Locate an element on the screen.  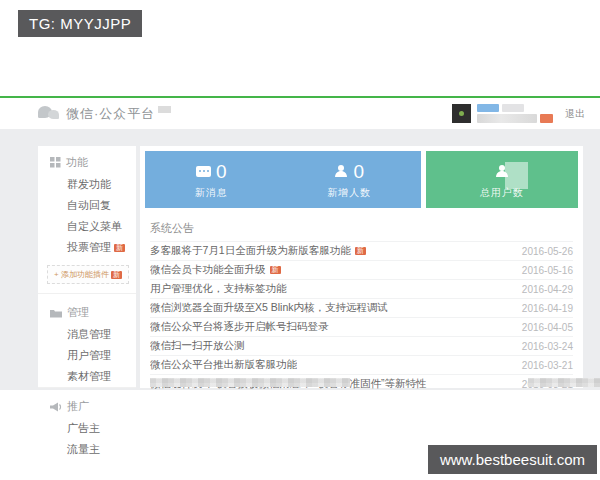
announcement-date: 2016-05-16 is located at coordinates (548, 270).